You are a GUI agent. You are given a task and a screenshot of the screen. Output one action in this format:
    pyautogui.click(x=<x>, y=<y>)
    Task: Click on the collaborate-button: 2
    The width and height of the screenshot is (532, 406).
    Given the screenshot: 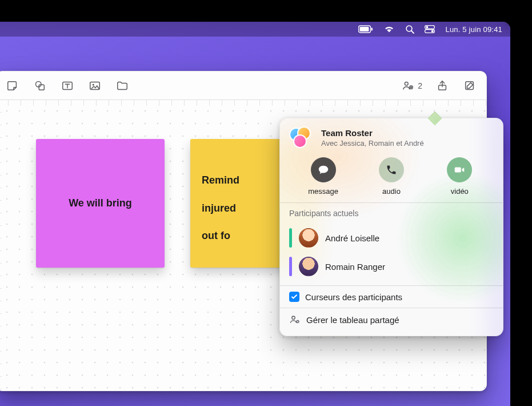 What is the action you would take?
    pyautogui.click(x=412, y=86)
    